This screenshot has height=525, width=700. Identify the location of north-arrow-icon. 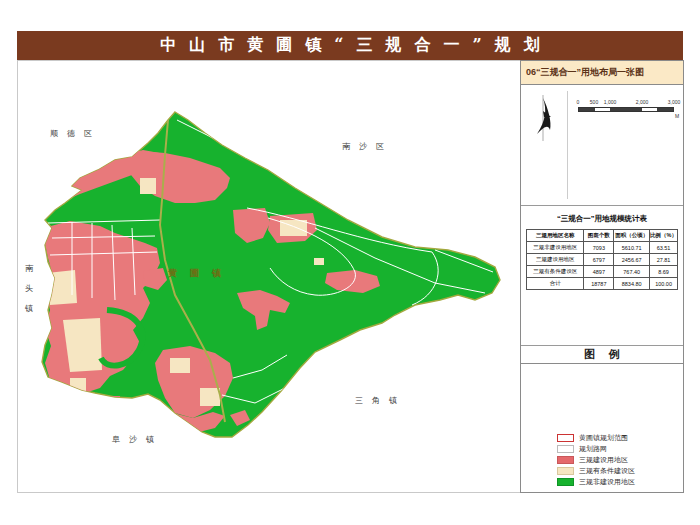
(545, 119).